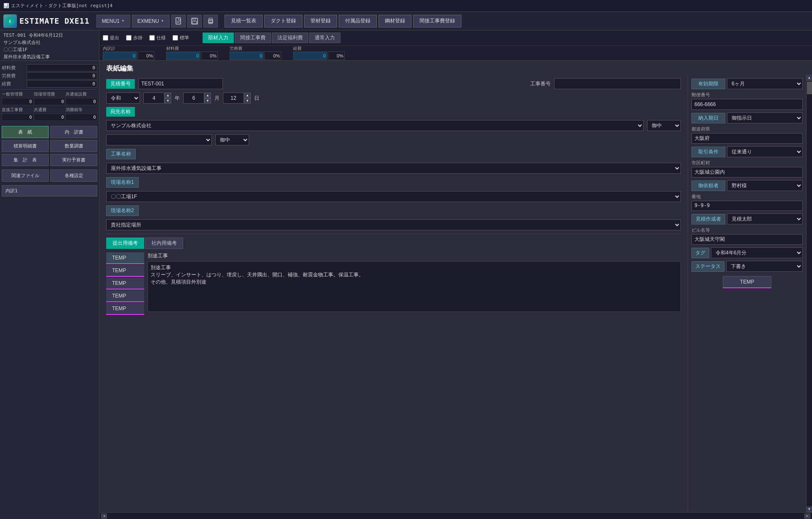 The height and width of the screenshot is (519, 812). I want to click on year-up-btn: ▲, so click(168, 96).